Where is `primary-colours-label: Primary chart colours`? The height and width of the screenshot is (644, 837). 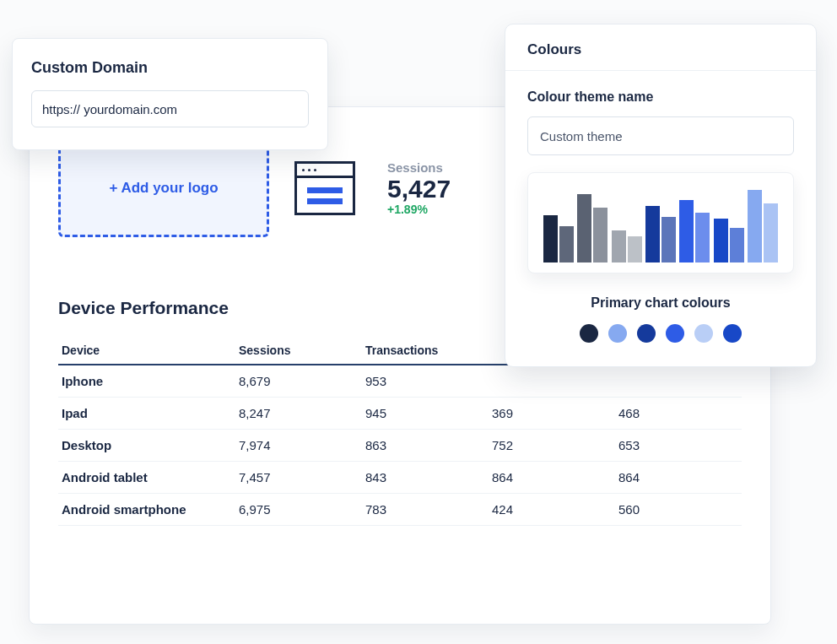
primary-colours-label: Primary chart colours is located at coordinates (661, 303).